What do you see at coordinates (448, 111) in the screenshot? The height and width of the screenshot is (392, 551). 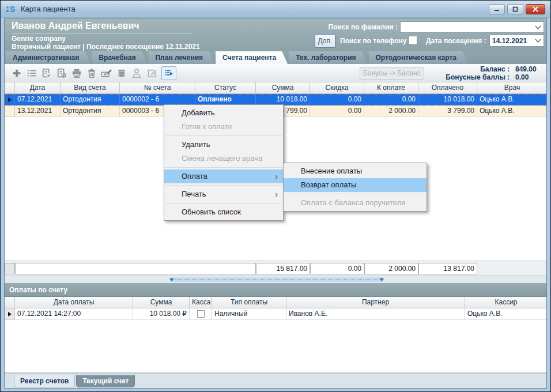 I see `cell-paid: 3 799.00` at bounding box center [448, 111].